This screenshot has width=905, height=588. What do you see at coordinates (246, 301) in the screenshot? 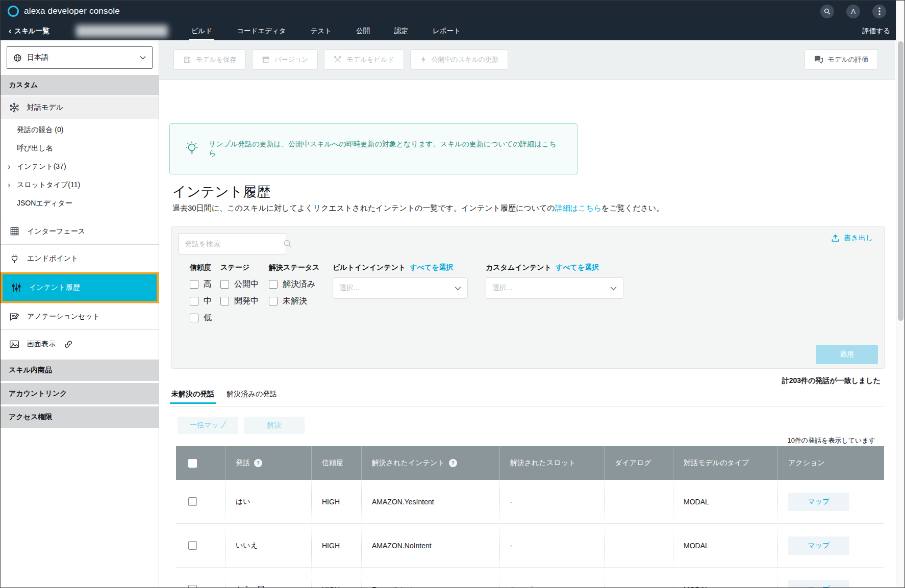
I see `checkbox-label: 開発中` at bounding box center [246, 301].